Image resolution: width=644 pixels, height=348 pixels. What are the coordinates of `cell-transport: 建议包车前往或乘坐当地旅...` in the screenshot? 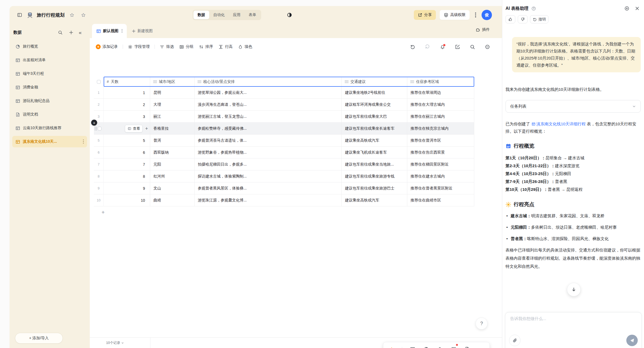 It's located at (374, 164).